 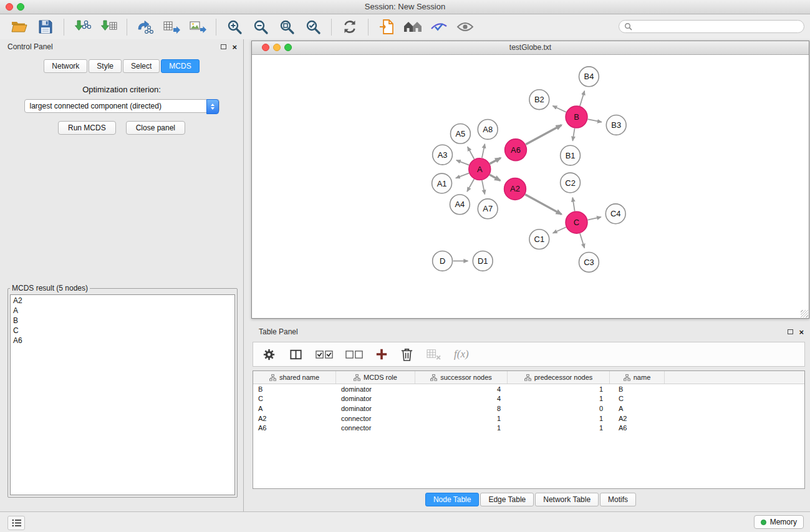 I want to click on add-column-button, so click(x=382, y=354).